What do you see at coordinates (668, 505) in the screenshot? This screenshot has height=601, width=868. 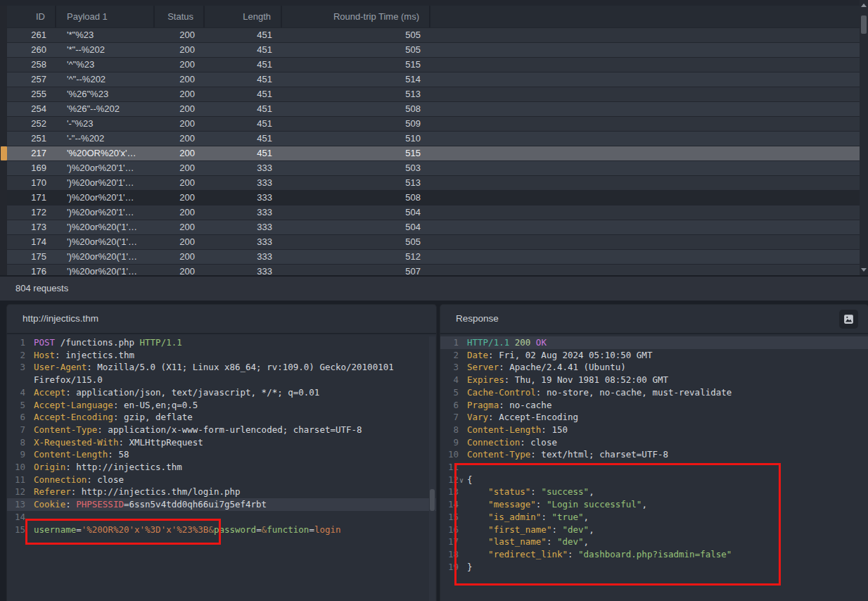 I see `code-text: "message": "Login successful",` at bounding box center [668, 505].